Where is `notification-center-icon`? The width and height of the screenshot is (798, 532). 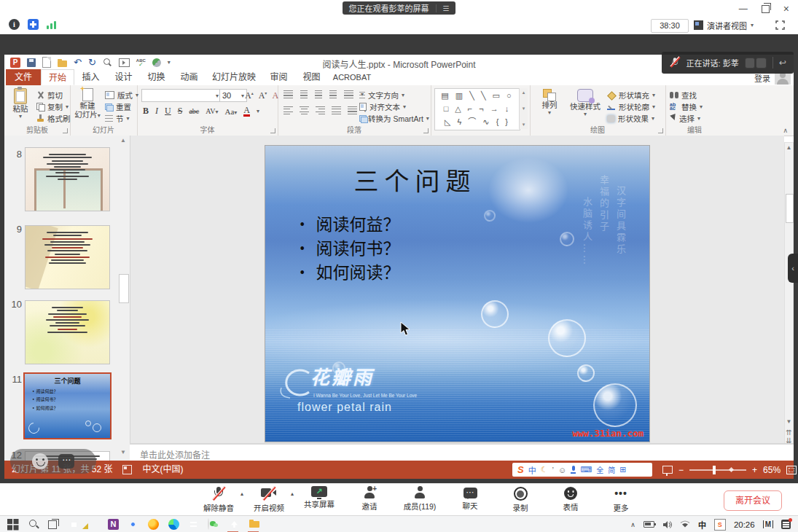 notification-center-icon is located at coordinates (786, 525).